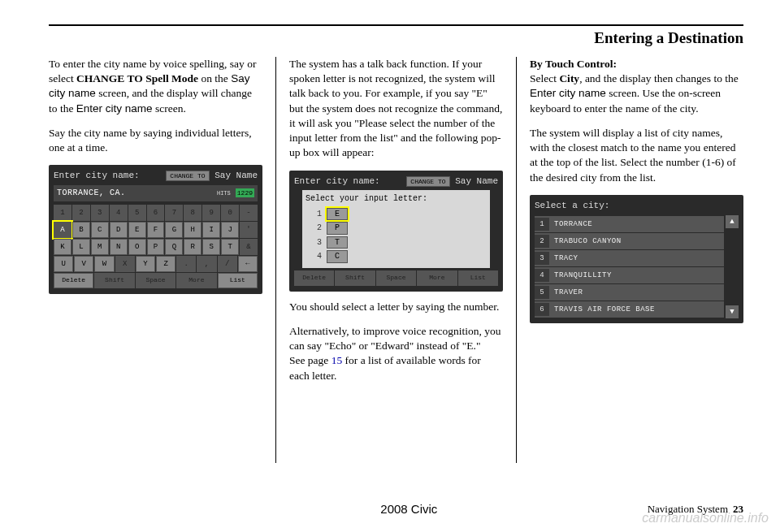 The width and height of the screenshot is (780, 532). Describe the element at coordinates (629, 224) in the screenshot. I see `city-row-1: 1TORRANCE` at that location.